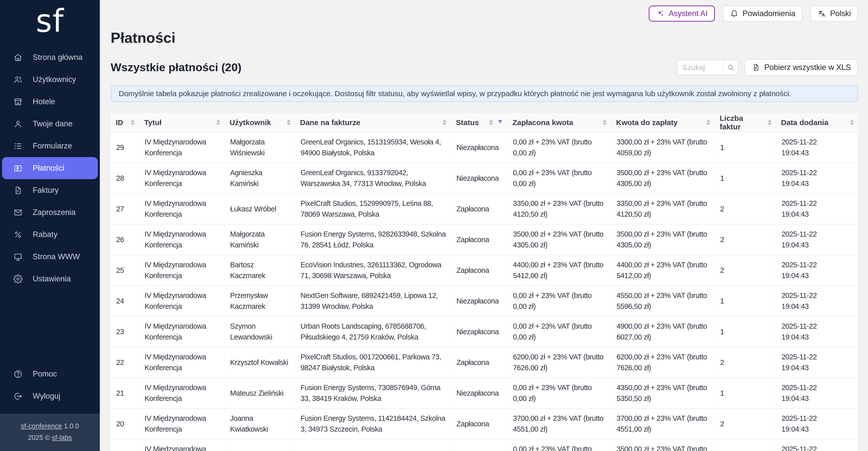 The image size is (868, 451). What do you see at coordinates (50, 213) in the screenshot?
I see `sidebar-item-mail: Zaproszenia` at bounding box center [50, 213].